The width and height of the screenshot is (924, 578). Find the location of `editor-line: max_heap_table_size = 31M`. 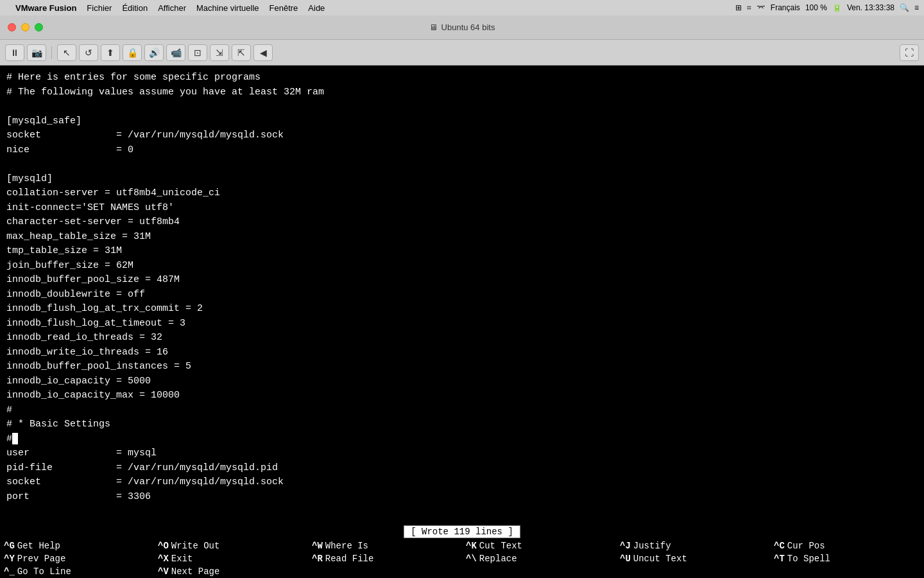

editor-line: max_heap_table_size = 31M is located at coordinates (462, 238).